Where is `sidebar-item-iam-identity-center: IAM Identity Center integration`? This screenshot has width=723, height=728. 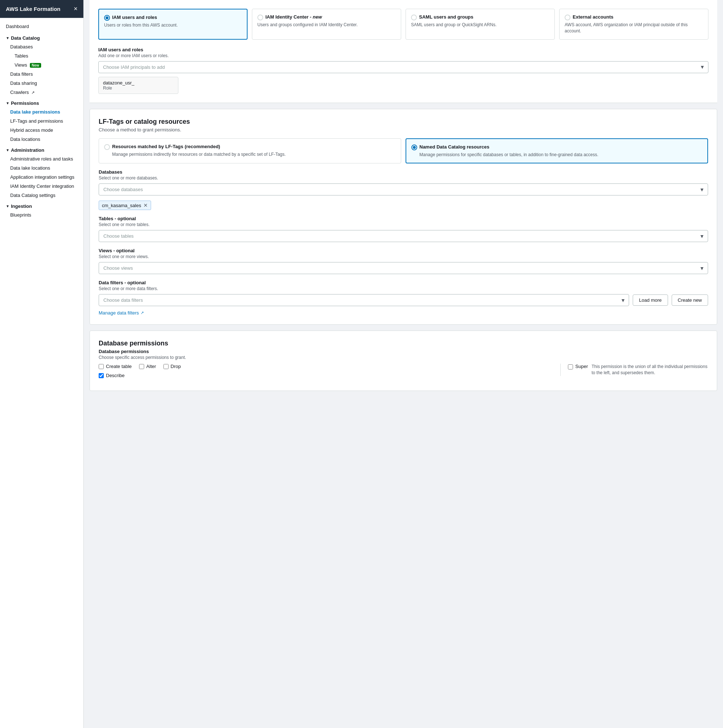 sidebar-item-iam-identity-center: IAM Identity Center integration is located at coordinates (41, 186).